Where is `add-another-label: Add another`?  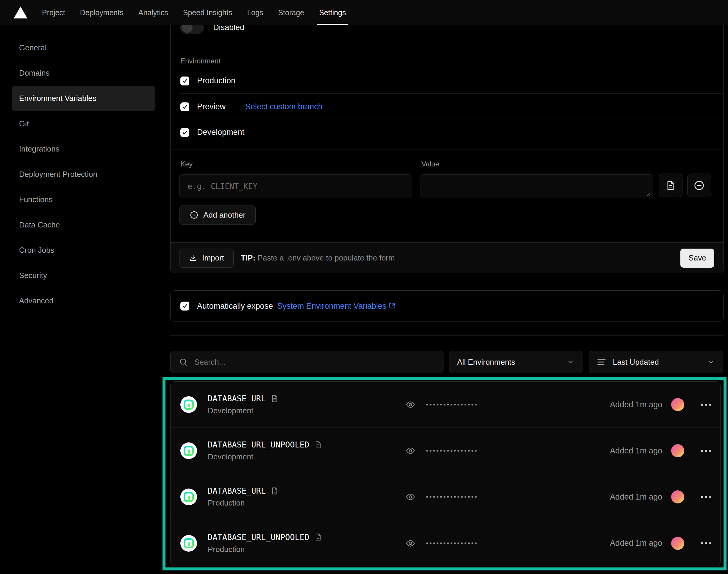
add-another-label: Add another is located at coordinates (224, 215).